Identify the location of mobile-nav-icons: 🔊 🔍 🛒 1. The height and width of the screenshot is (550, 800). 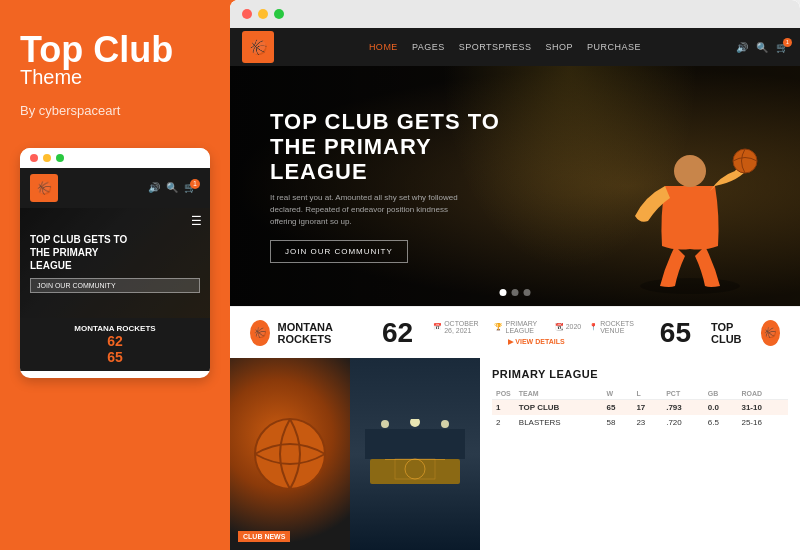
(174, 188).